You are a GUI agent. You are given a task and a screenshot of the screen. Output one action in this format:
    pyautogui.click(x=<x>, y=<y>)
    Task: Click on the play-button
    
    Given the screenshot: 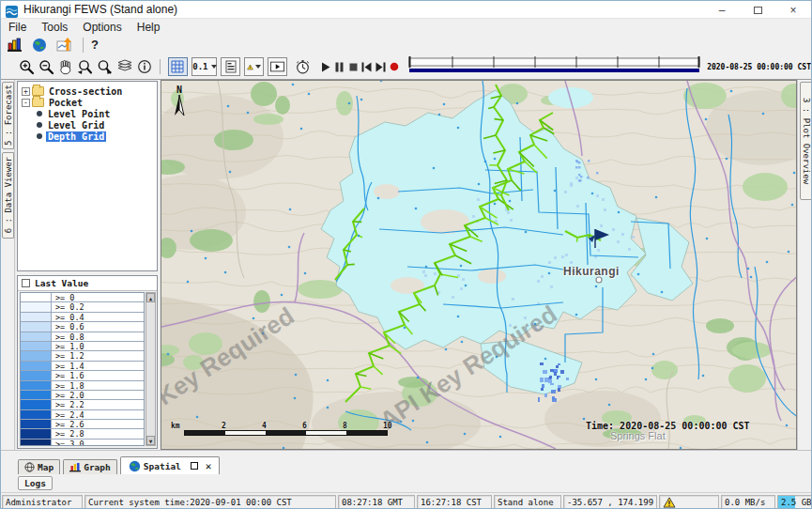 What is the action you would take?
    pyautogui.click(x=327, y=67)
    